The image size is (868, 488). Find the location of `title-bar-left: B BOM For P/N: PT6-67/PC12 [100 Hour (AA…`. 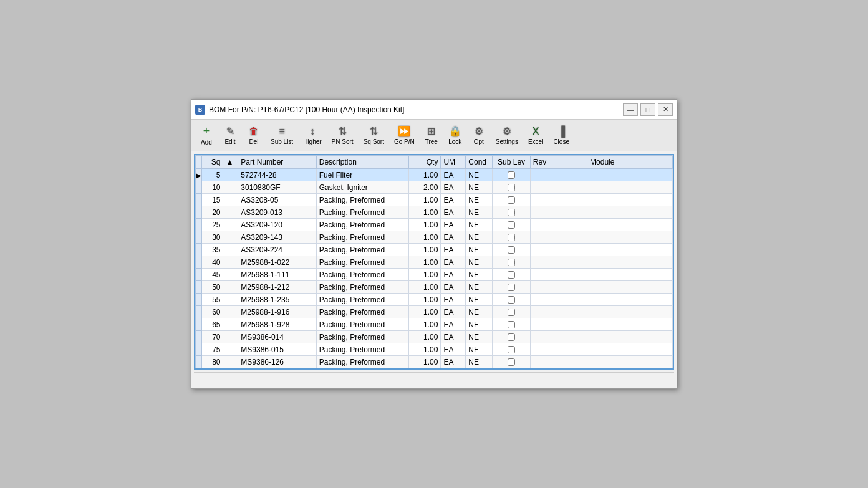

title-bar-left: B BOM For P/N: PT6-67/PC12 [100 Hour (AA… is located at coordinates (299, 110).